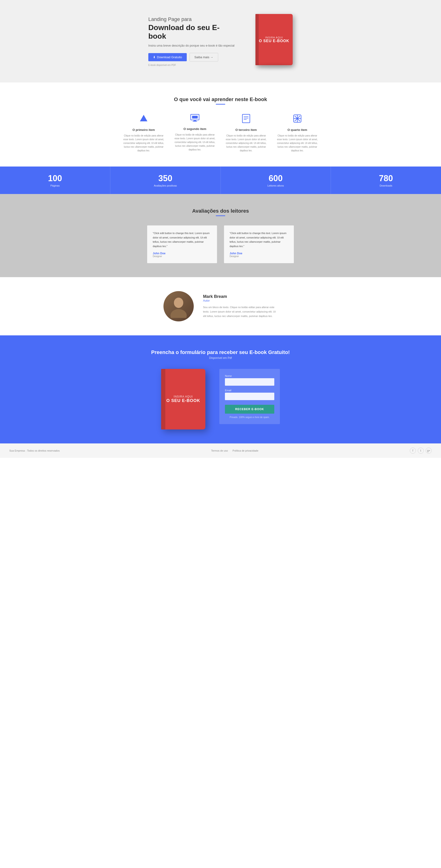  What do you see at coordinates (274, 41) in the screenshot?
I see `book-title: O SEU E-BOOK` at bounding box center [274, 41].